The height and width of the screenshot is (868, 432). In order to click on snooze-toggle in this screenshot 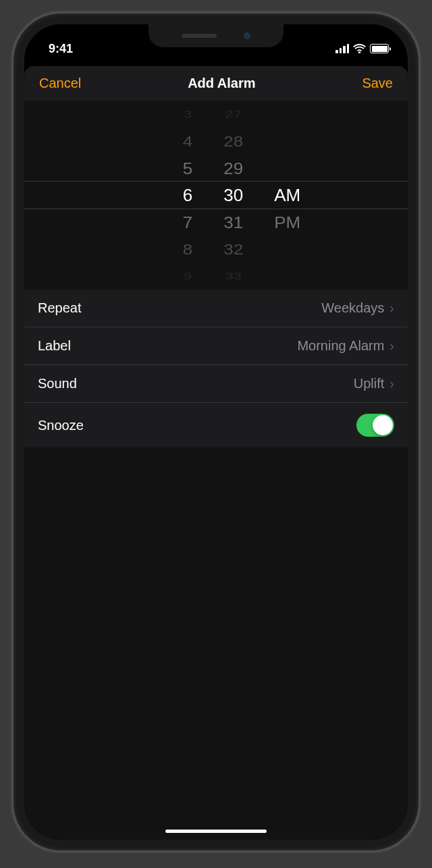, I will do `click(375, 425)`.